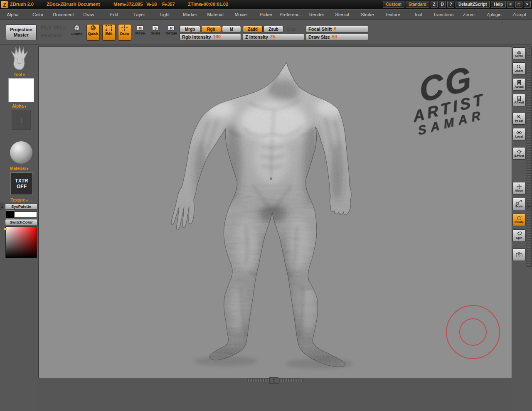  What do you see at coordinates (21, 32) in the screenshot?
I see `projection-master-button: Projection Master` at bounding box center [21, 32].